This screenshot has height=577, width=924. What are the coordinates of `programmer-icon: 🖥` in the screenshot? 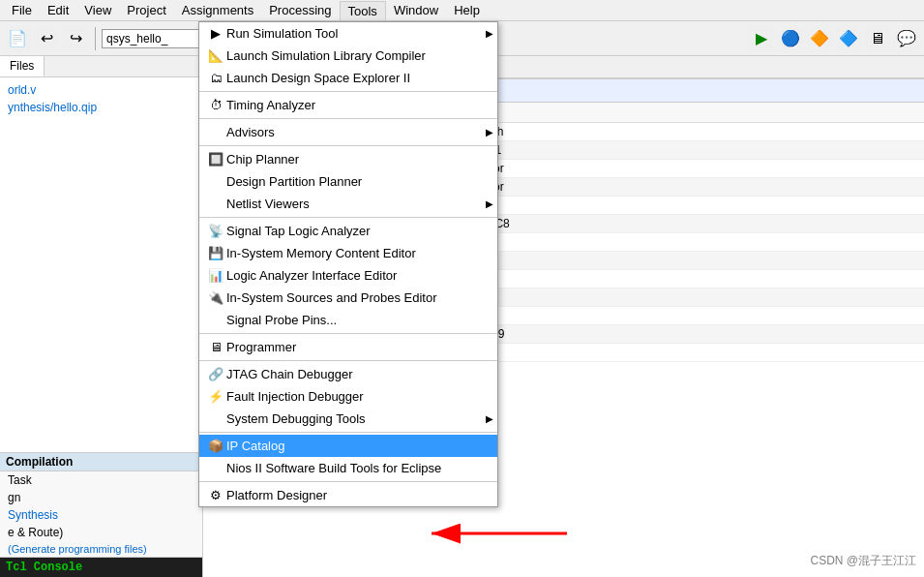 It's located at (216, 347).